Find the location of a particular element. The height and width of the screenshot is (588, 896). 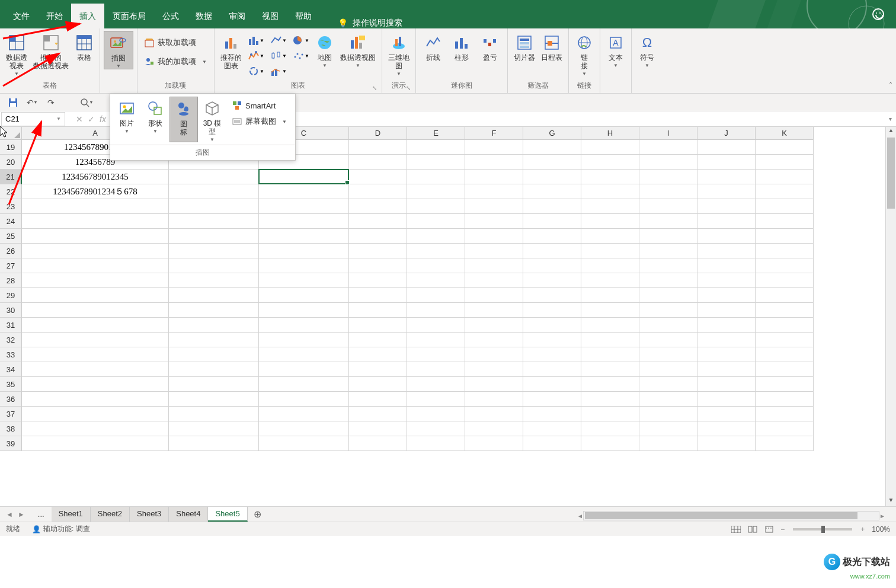

column-header-K: K is located at coordinates (785, 133).